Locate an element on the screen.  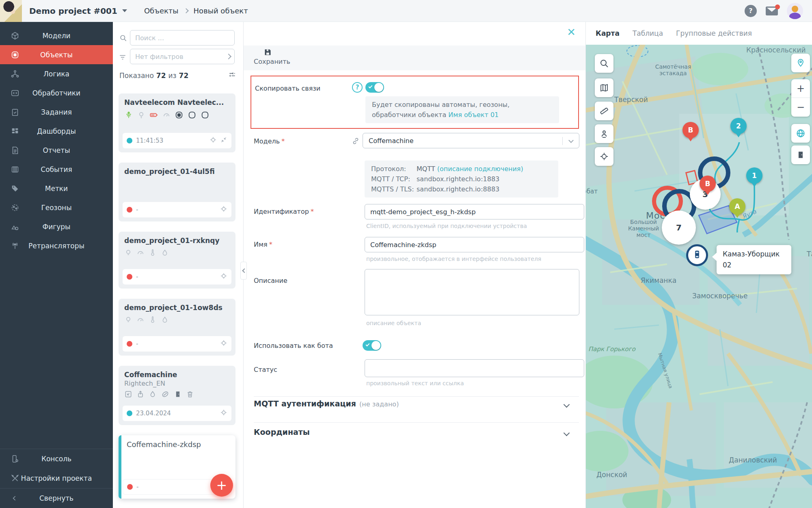
vehicle-marker is located at coordinates (697, 255).